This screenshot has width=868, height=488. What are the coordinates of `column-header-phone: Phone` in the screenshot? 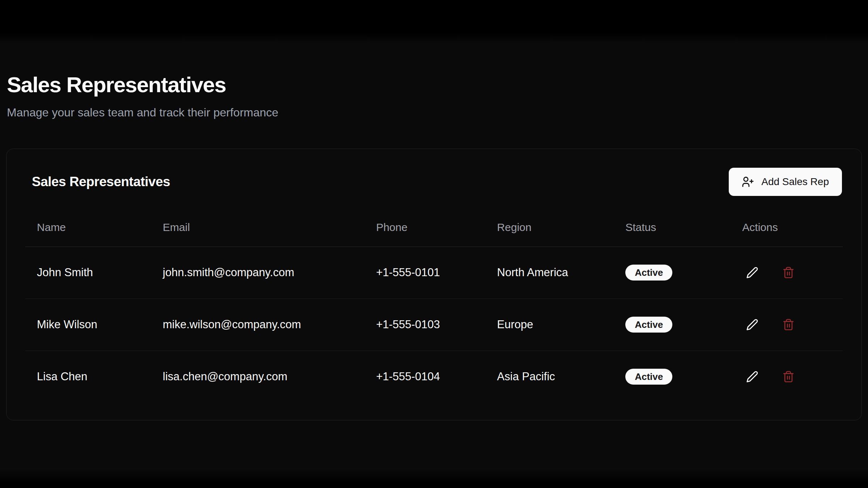 It's located at (425, 231).